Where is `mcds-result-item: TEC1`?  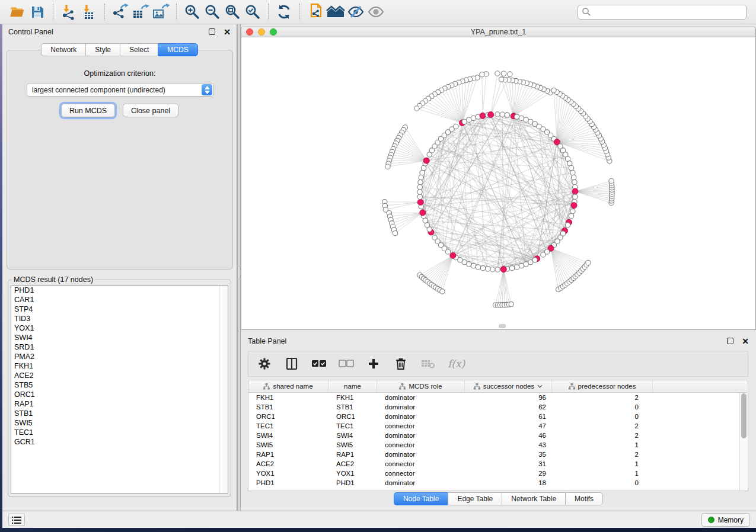 mcds-result-item: TEC1 is located at coordinates (120, 432).